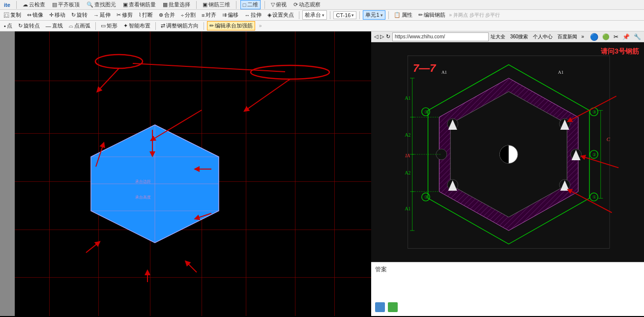 The width and height of the screenshot is (644, 317). I want to click on bookmark-gerenzongxin: 个人中心, so click(543, 37).